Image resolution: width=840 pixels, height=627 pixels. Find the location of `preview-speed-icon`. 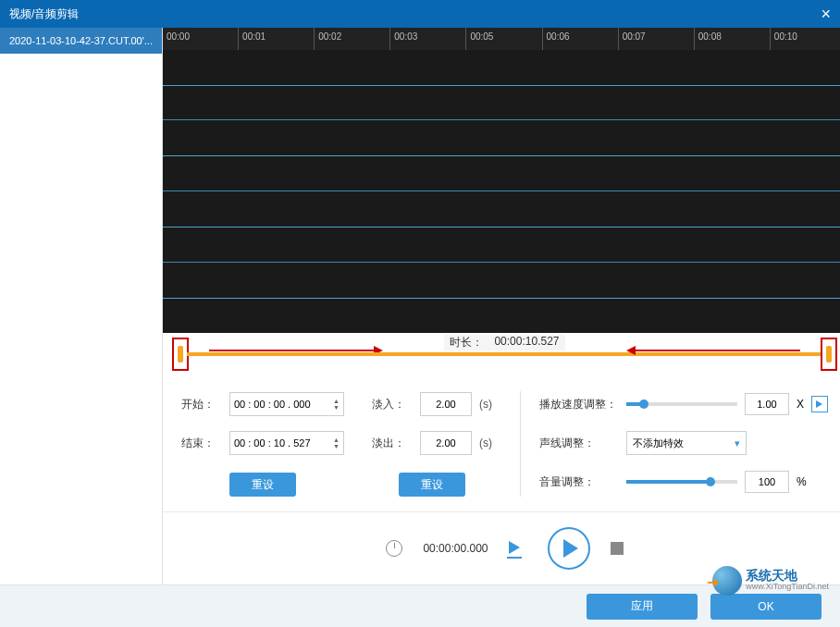

preview-speed-icon is located at coordinates (820, 404).